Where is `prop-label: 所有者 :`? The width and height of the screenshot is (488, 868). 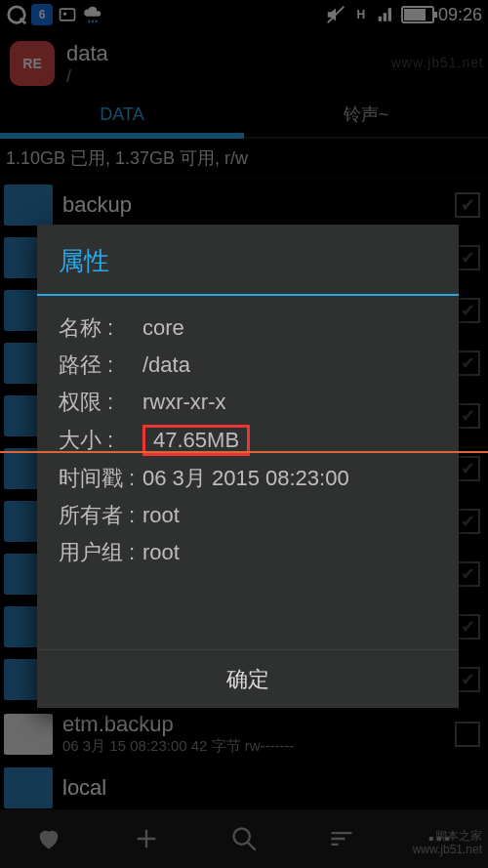
prop-label: 所有者 : is located at coordinates (101, 516).